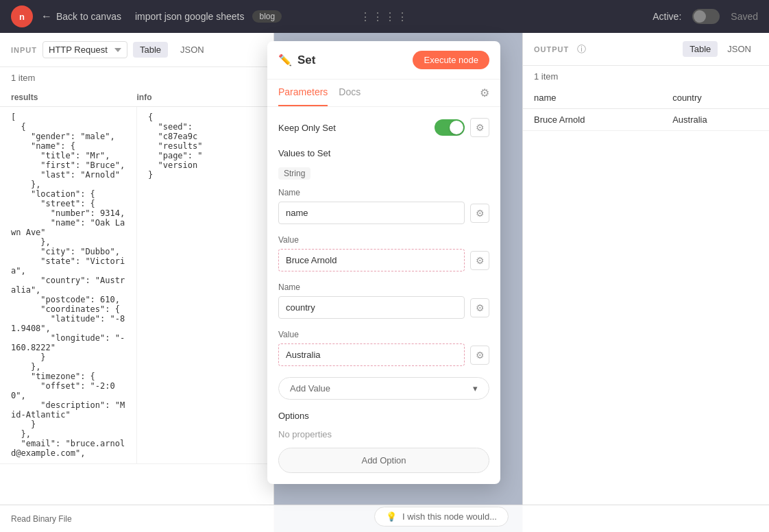 The image size is (769, 532). Describe the element at coordinates (371, 355) in the screenshot. I see `field2-value-input` at that location.